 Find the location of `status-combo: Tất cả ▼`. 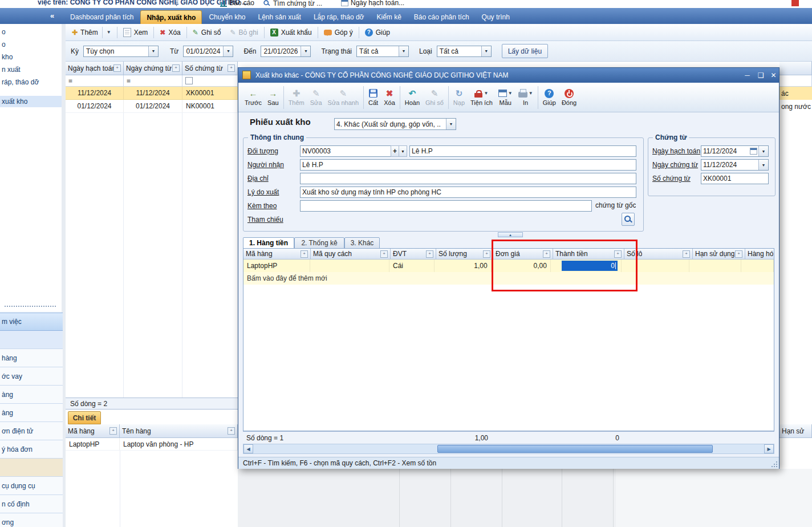

status-combo: Tất cả ▼ is located at coordinates (383, 51).